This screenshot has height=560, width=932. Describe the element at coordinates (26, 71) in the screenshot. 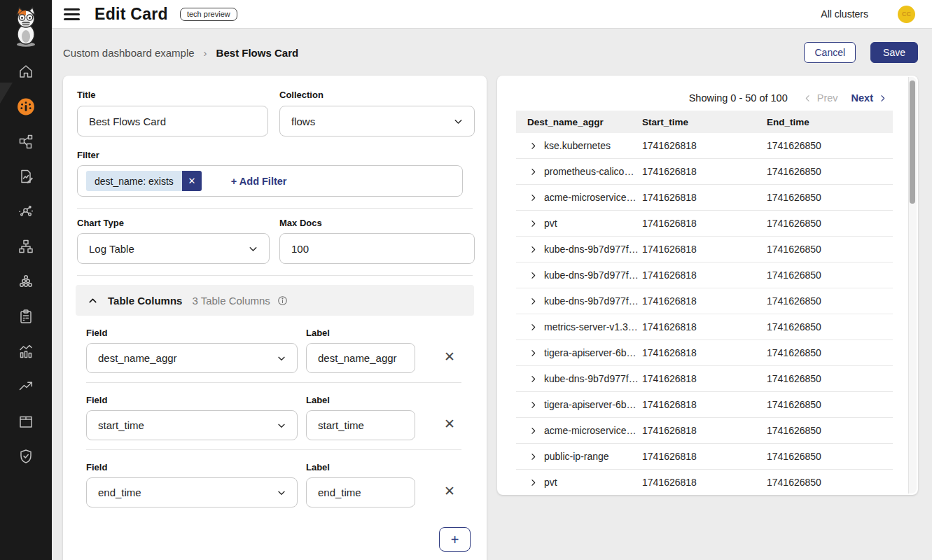

I see `home-icon` at that location.